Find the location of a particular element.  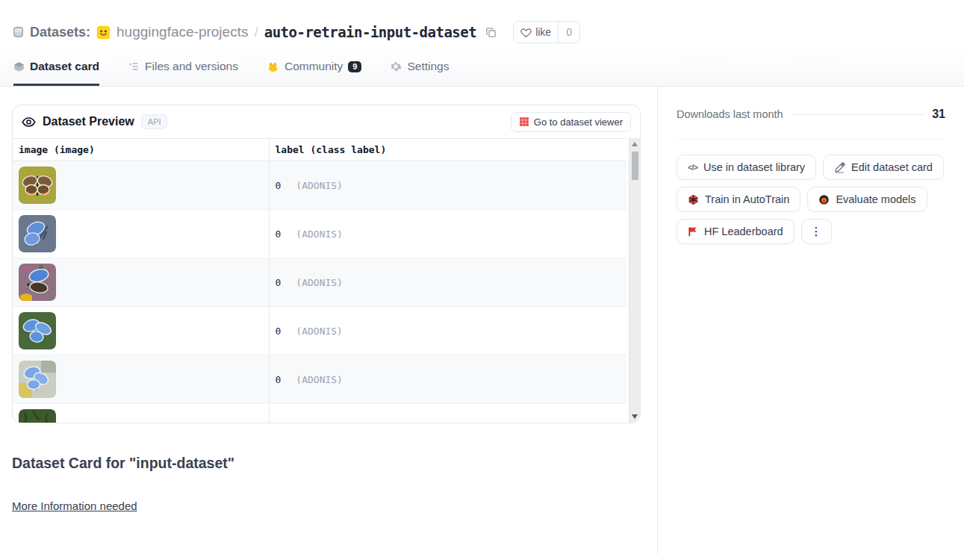

pencil-icon is located at coordinates (839, 167).